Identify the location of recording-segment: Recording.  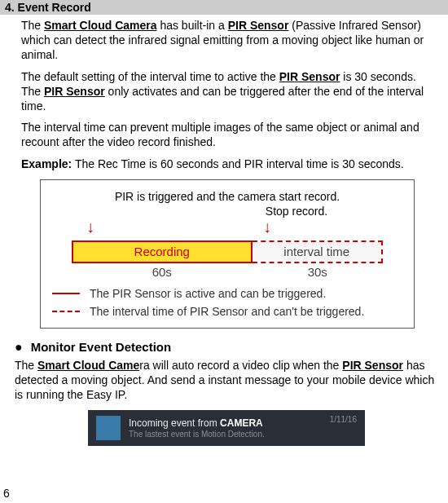
(162, 252).